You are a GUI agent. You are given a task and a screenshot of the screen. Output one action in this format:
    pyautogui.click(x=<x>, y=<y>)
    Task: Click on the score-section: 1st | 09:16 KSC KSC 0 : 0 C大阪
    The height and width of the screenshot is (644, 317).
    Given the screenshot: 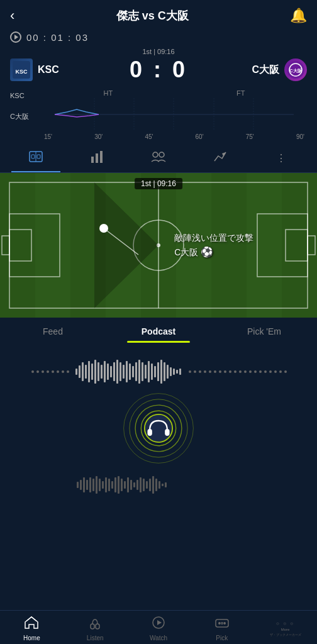 What is the action you would take?
    pyautogui.click(x=158, y=66)
    